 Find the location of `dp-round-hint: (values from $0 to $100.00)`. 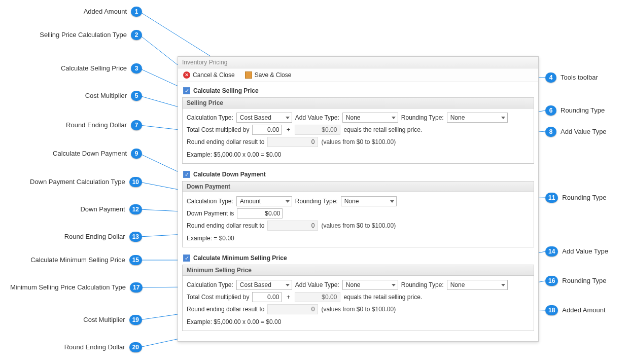

dp-round-hint: (values from $0 to $100.00) is located at coordinates (358, 226).